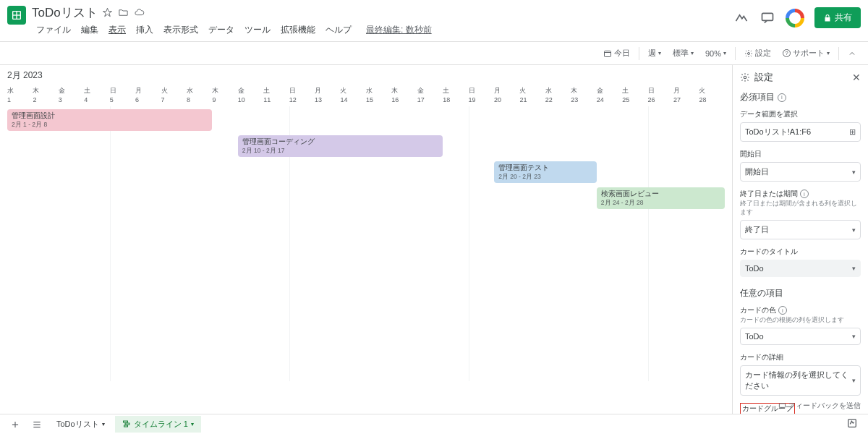 This screenshot has width=868, height=434. What do you see at coordinates (366, 95) in the screenshot?
I see `day-header: 水1木2金3土4日5月6火7水8木9金10土11日12月13火14水15木16金…` at bounding box center [366, 95].